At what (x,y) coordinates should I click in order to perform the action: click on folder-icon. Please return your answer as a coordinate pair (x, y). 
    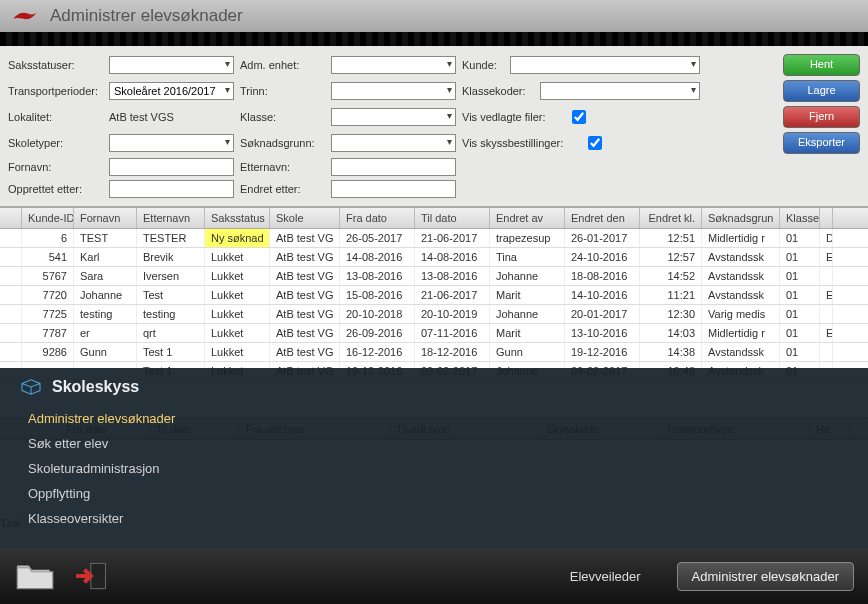
    Looking at the image, I should click on (35, 576).